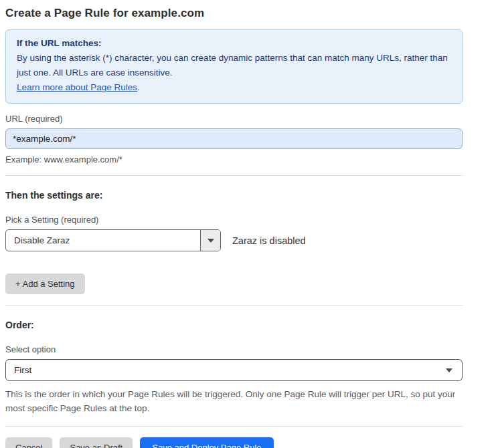 The height and width of the screenshot is (448, 502). Describe the element at coordinates (210, 241) in the screenshot. I see `setting-select-arrow-button` at that location.